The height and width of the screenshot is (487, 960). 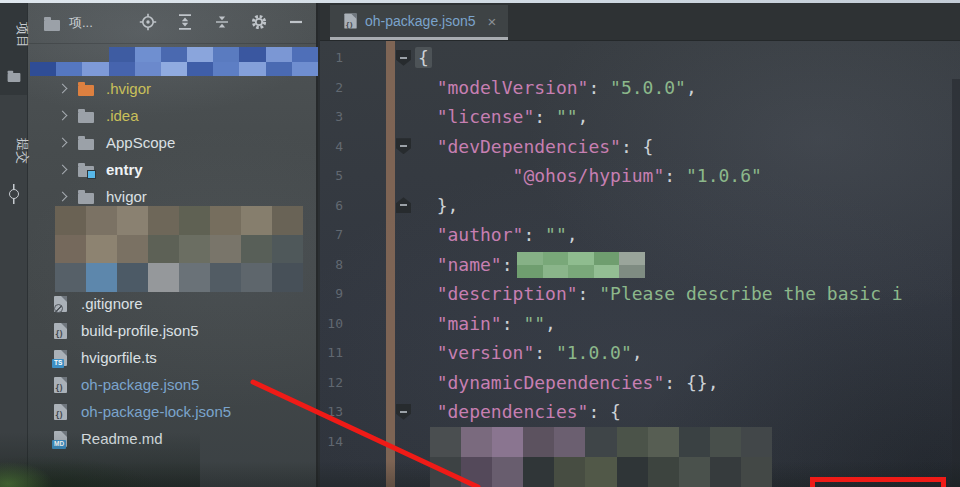 What do you see at coordinates (640, 383) in the screenshot?
I see `code-line-12: 12 "dynamicDependencies": {},` at bounding box center [640, 383].